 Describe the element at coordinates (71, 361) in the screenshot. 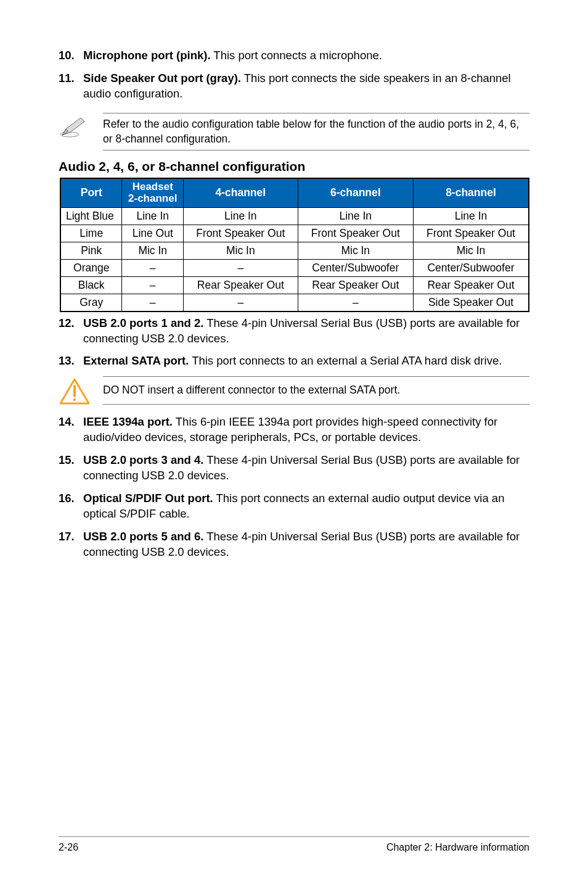

I see `item-number: 13.` at that location.